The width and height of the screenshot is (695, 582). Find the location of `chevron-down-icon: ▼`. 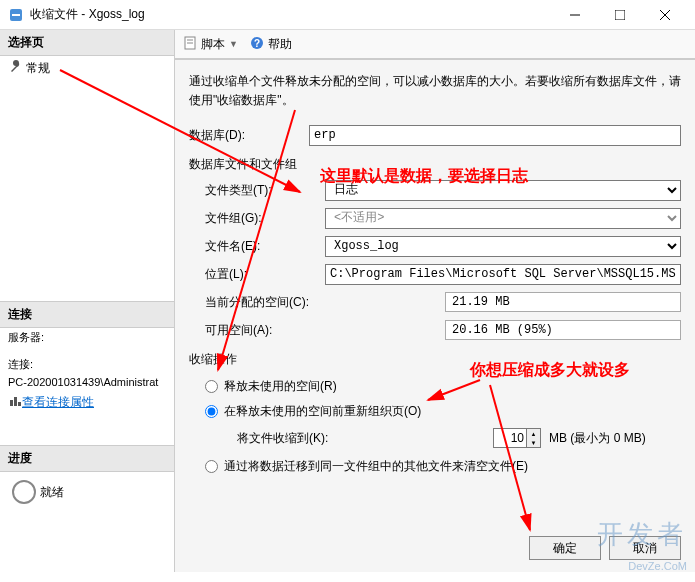

chevron-down-icon: ▼ is located at coordinates (234, 44).